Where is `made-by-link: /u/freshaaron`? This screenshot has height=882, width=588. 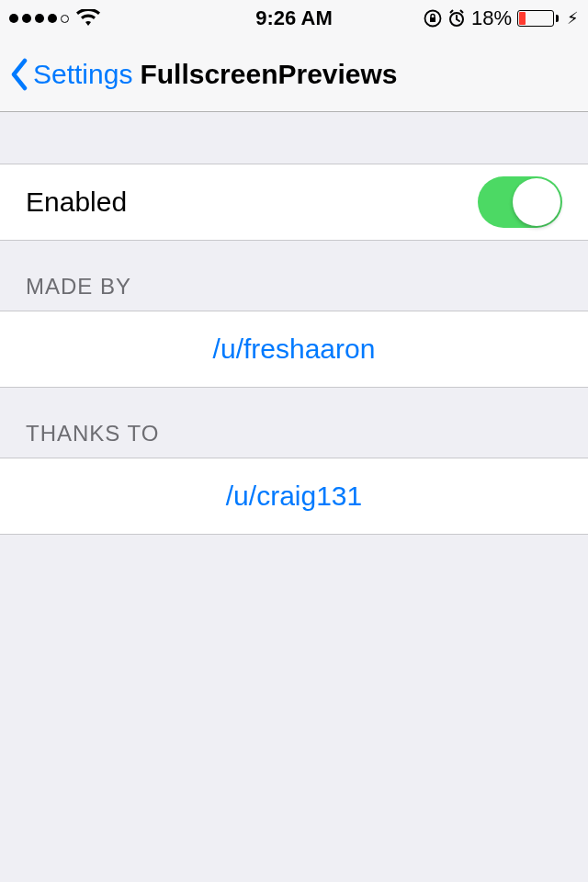
made-by-link: /u/freshaaron is located at coordinates (294, 349).